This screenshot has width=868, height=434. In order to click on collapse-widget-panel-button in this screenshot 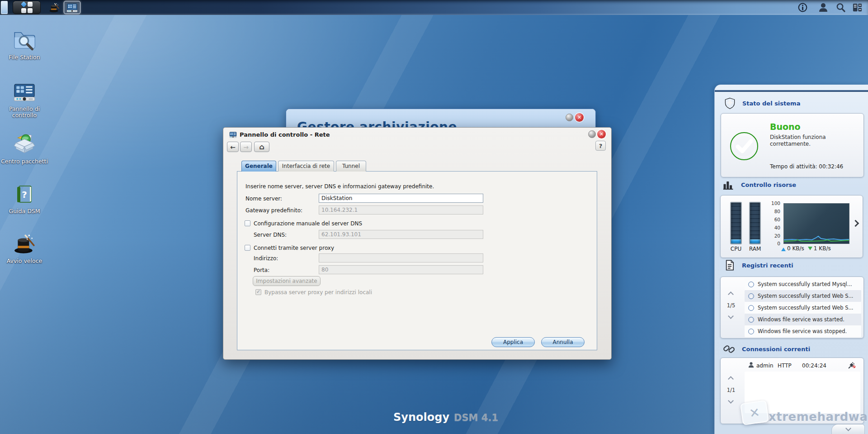, I will do `click(848, 429)`.